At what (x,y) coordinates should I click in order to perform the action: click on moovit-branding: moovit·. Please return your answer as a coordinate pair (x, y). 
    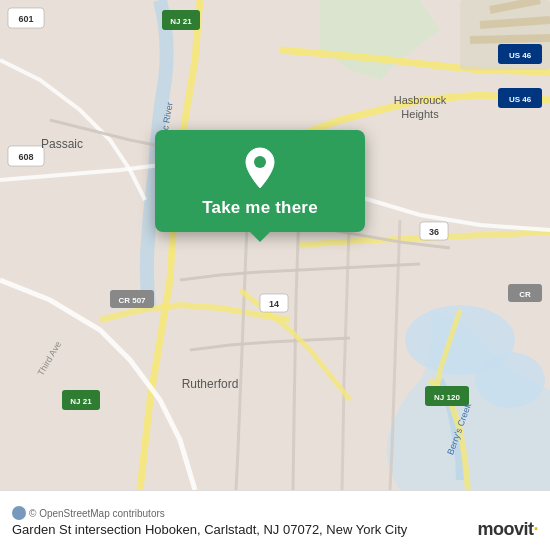
    Looking at the image, I should click on (508, 530).